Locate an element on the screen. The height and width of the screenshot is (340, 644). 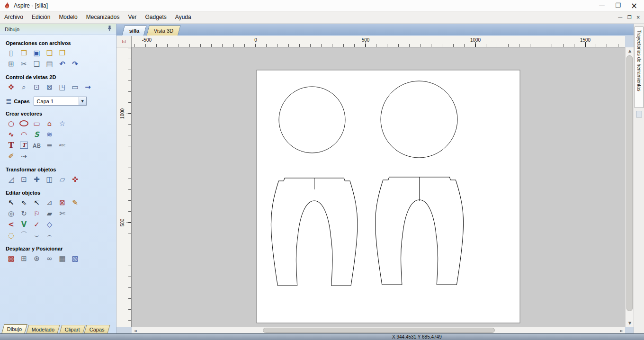
text-box-icon: T is located at coordinates (24, 145).